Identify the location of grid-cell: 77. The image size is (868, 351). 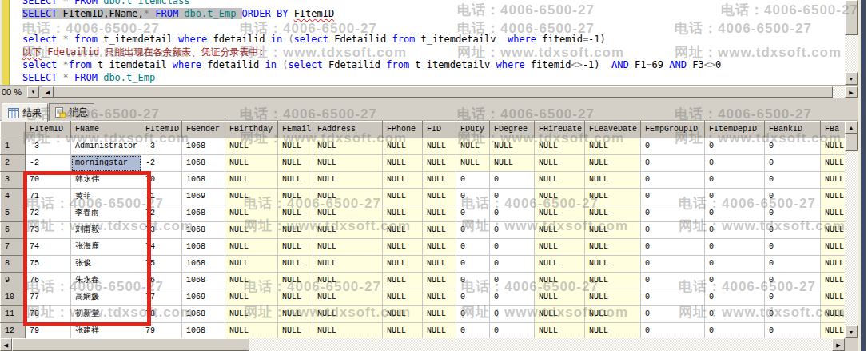
(161, 297).